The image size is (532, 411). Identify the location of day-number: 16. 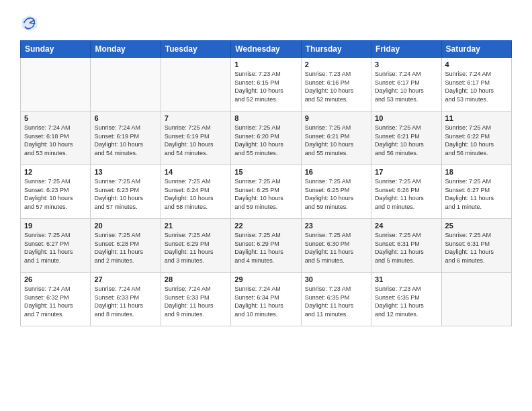
(336, 172).